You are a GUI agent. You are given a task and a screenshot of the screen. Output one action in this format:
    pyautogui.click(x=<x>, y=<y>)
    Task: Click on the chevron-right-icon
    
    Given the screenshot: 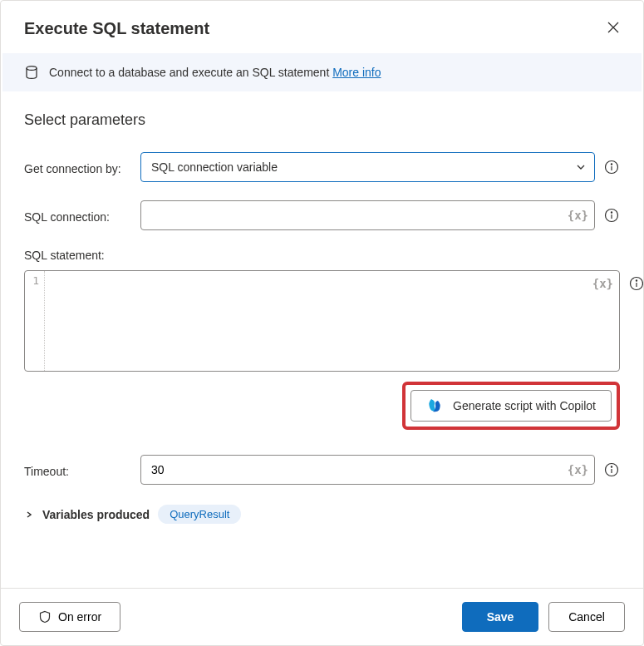 What is the action you would take?
    pyautogui.click(x=29, y=515)
    